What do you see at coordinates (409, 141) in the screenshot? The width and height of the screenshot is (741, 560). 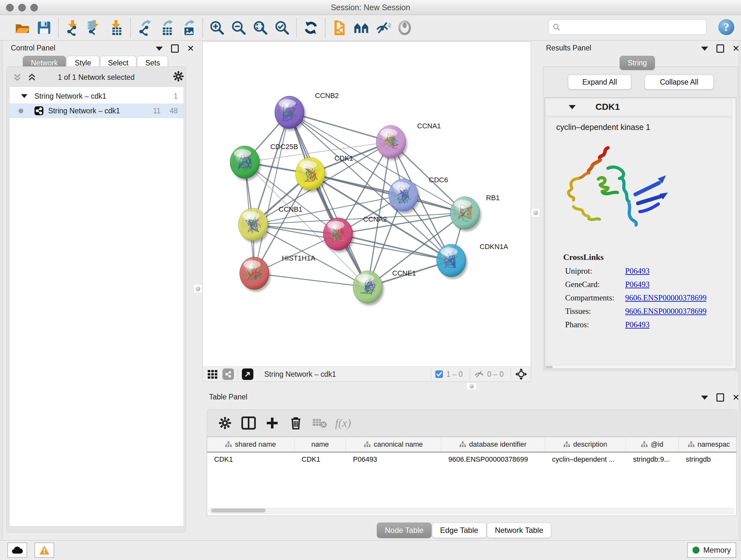 I see `network-node-ccna1: CCNA1` at bounding box center [409, 141].